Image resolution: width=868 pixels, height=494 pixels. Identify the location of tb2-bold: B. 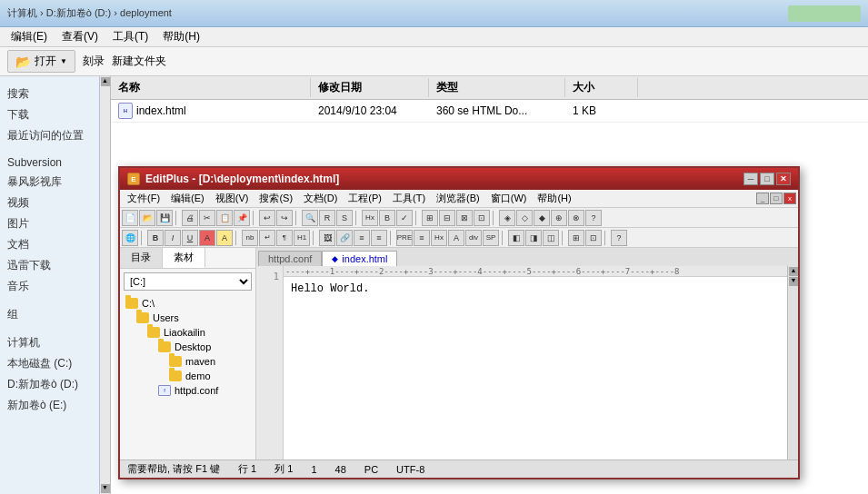
(155, 238).